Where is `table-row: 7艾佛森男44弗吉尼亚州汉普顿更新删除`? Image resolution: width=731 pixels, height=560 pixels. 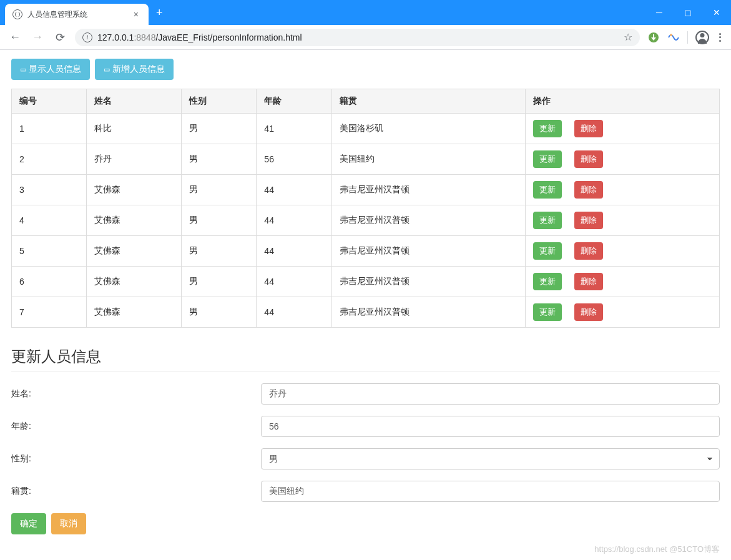 table-row: 7艾佛森男44弗吉尼亚州汉普顿更新删除 is located at coordinates (366, 312).